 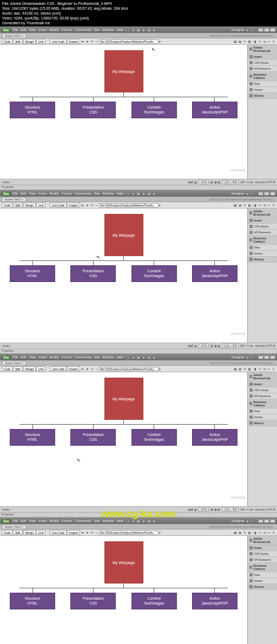 What do you see at coordinates (123, 590) in the screenshot?
I see `design-canvas: My Webpage Structure HTML` at bounding box center [123, 590].